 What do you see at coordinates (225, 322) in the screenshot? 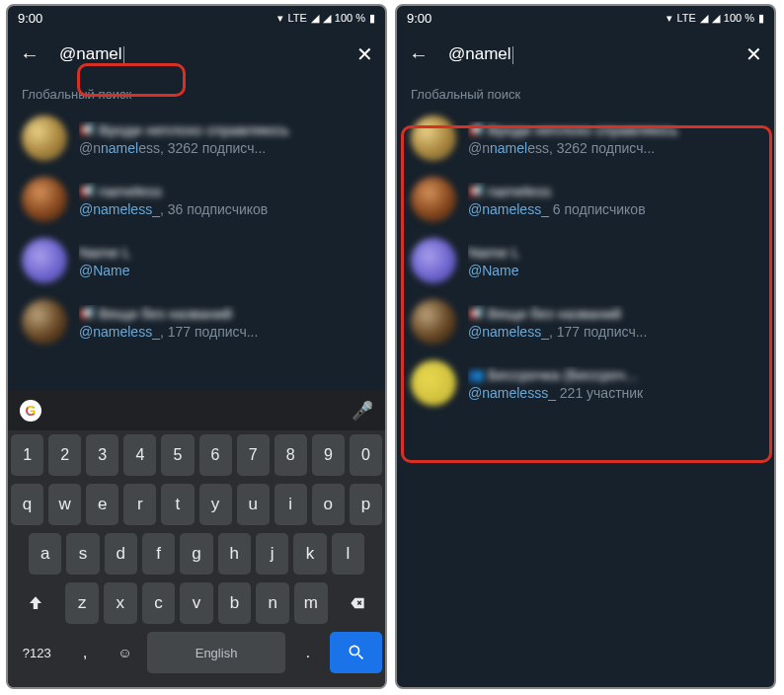
I see `result-text: 📢Вещи без названий @nameless_, 177 подпи…` at bounding box center [225, 322].